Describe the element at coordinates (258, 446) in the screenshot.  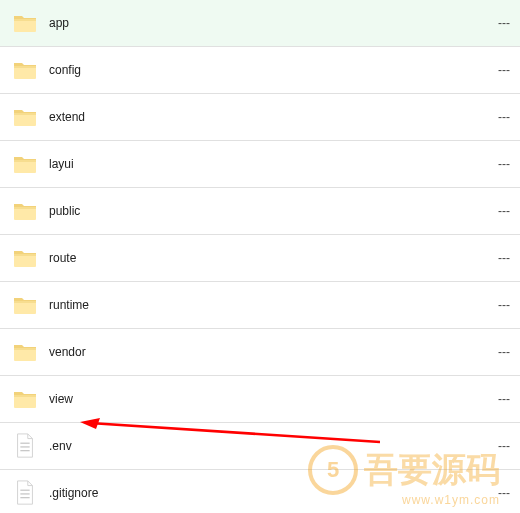
I see `file-name: .env` at that location.